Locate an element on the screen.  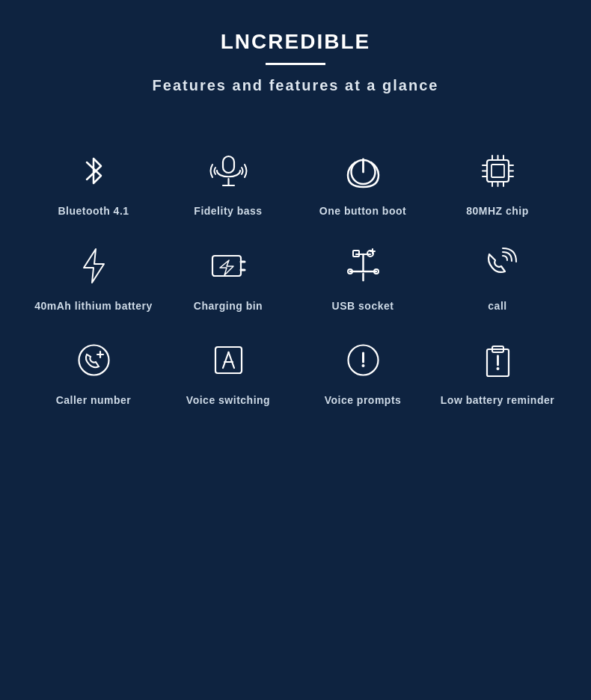
lithium-battery-label: 40mAh lithium battery is located at coordinates (94, 307).